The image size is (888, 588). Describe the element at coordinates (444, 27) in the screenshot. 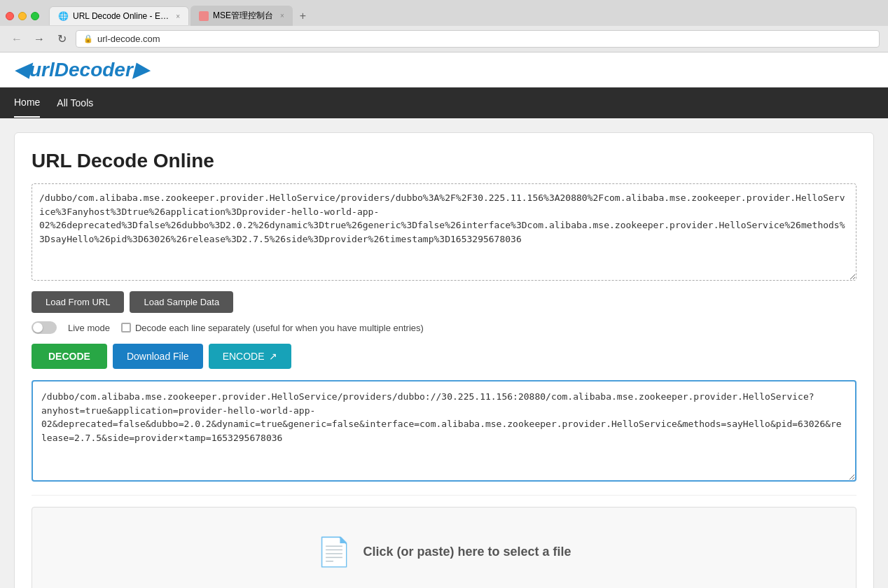

I see `browser-chrome: 🌐 URL Decode Online - Encode / × MSE管理控制…` at that location.